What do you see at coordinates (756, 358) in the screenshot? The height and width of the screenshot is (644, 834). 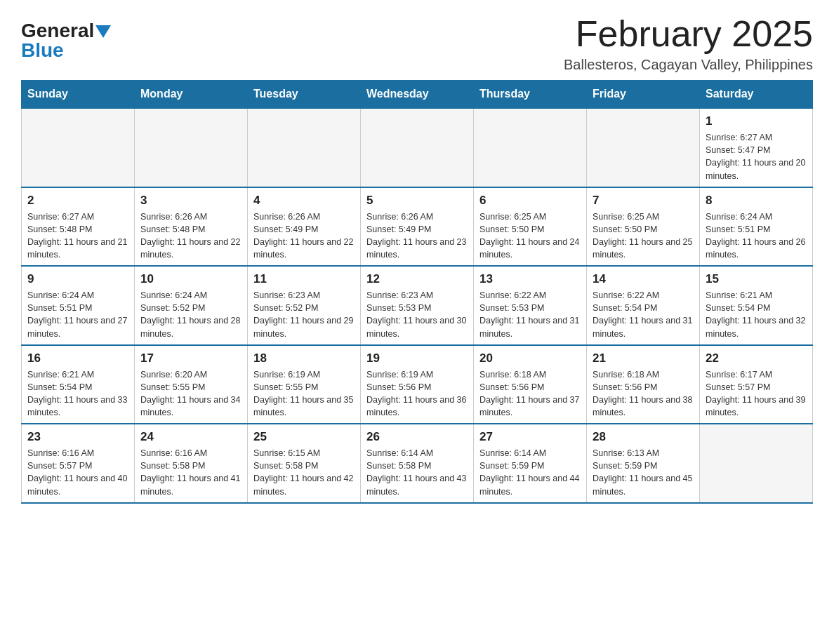 I see `day-number: 22` at bounding box center [756, 358].